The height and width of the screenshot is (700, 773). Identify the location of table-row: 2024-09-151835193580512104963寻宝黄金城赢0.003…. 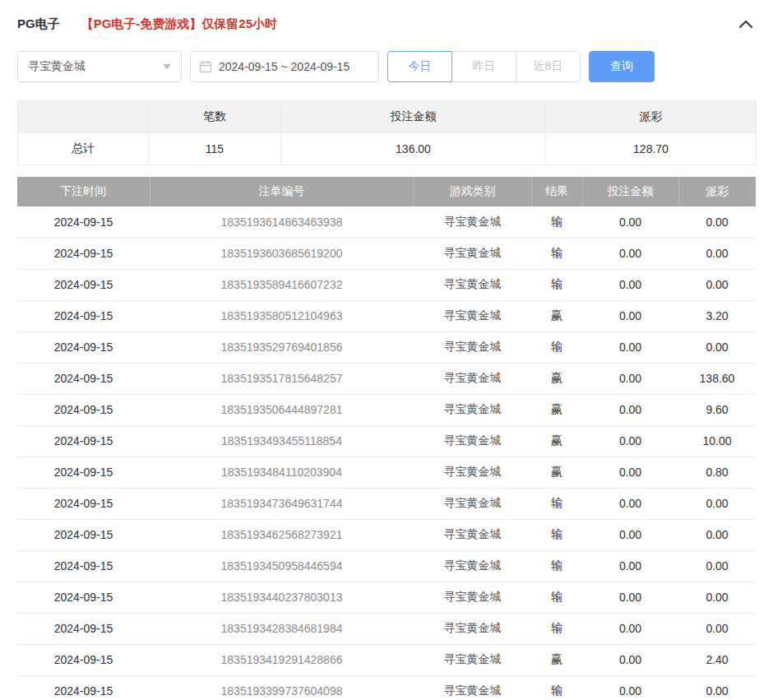
(386, 316).